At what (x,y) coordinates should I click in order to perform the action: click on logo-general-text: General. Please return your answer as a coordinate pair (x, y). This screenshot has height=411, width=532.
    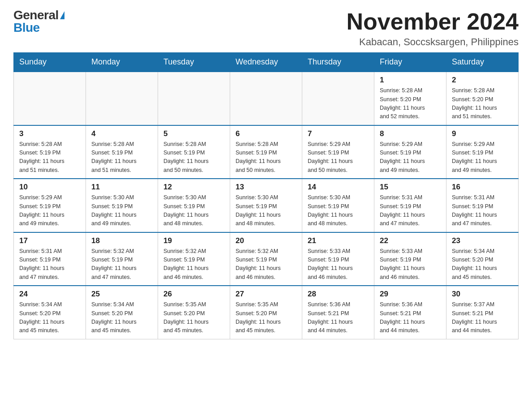
    Looking at the image, I should click on (36, 15).